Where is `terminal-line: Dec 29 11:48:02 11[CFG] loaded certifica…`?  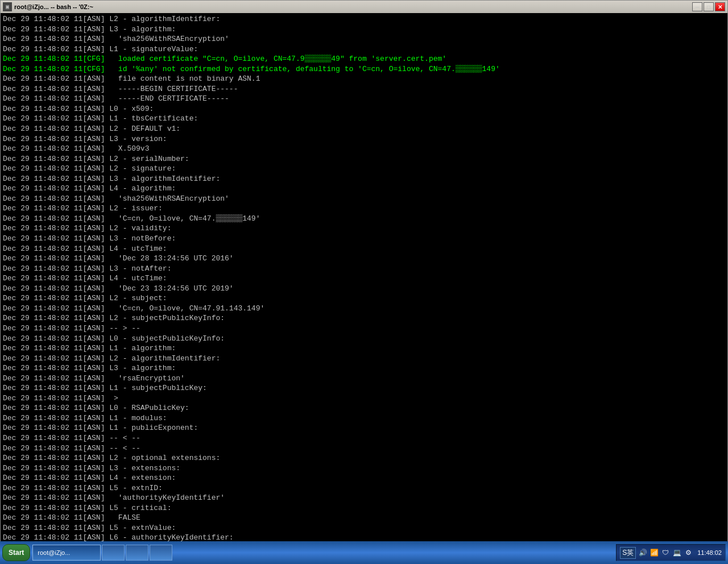
terminal-line: Dec 29 11:48:02 11[CFG] loaded certifica… is located at coordinates (364, 59).